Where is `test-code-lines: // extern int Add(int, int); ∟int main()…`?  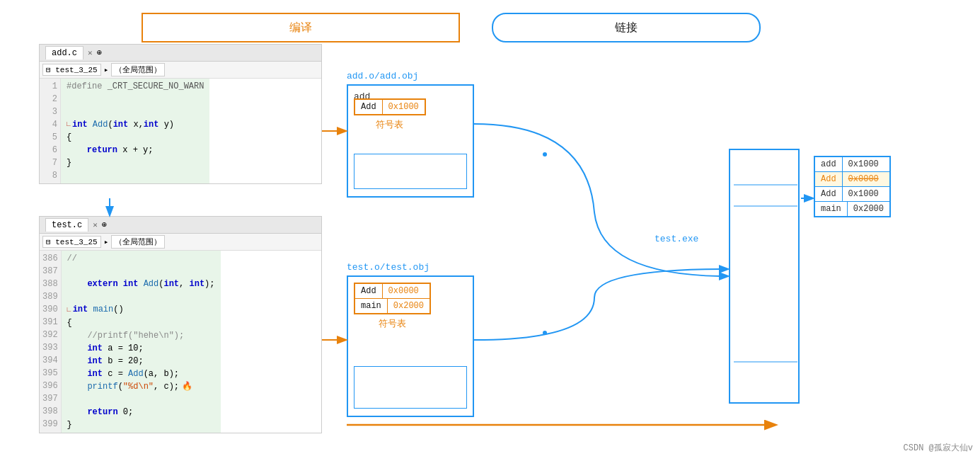 test-code-lines: // extern int Add(int, int); ∟int main()… is located at coordinates (142, 341).